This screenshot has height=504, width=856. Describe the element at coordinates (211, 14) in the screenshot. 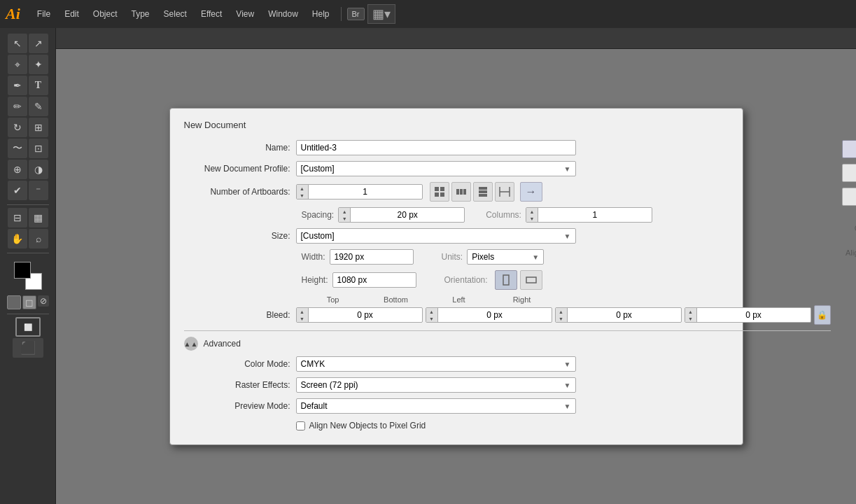

I see `menu-effect: Effect` at that location.